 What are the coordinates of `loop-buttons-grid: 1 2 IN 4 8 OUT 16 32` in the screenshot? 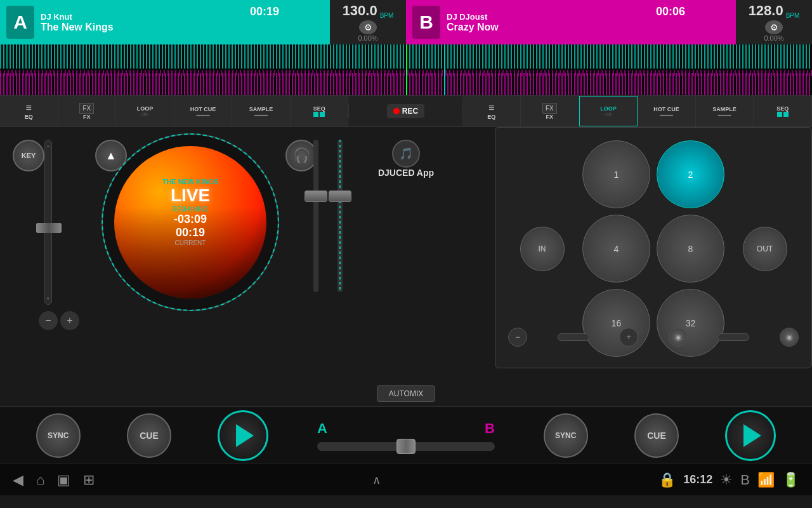 It's located at (653, 229).